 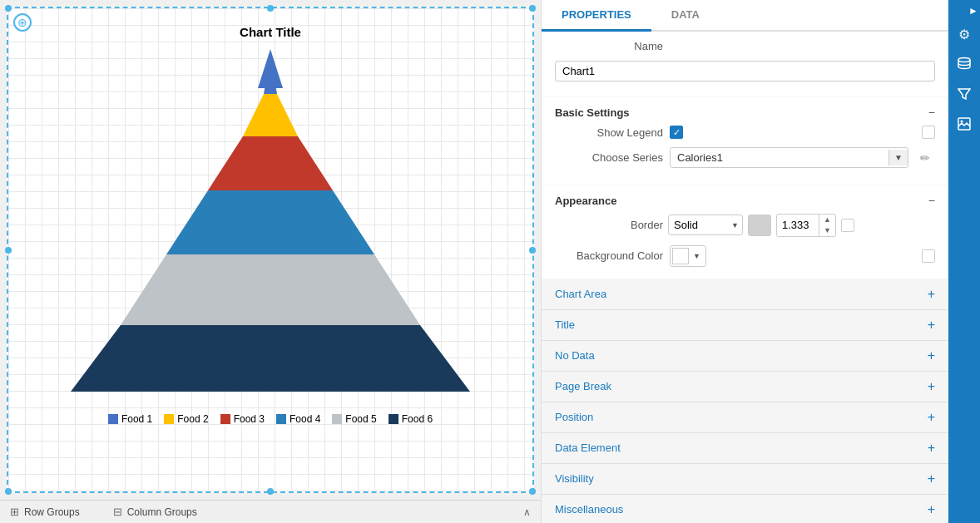 I want to click on legend-color-food2, so click(x=169, y=419).